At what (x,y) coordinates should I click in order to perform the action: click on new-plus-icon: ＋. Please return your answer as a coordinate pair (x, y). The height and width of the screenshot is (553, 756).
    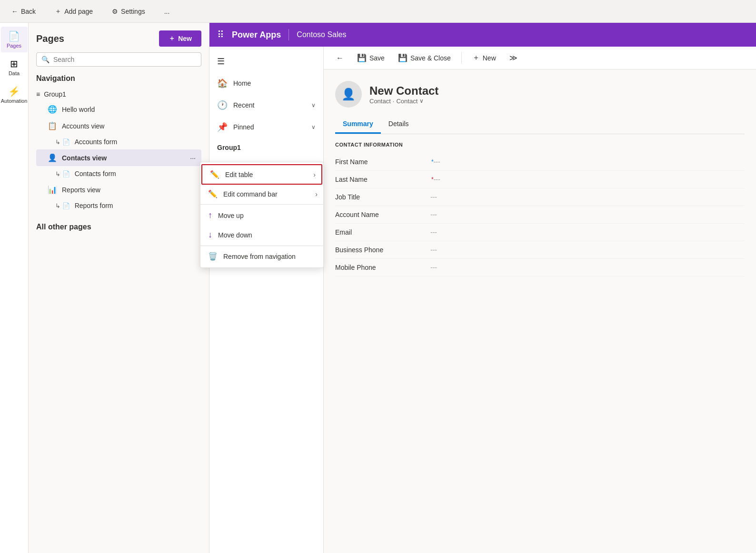
    Looking at the image, I should click on (172, 39).